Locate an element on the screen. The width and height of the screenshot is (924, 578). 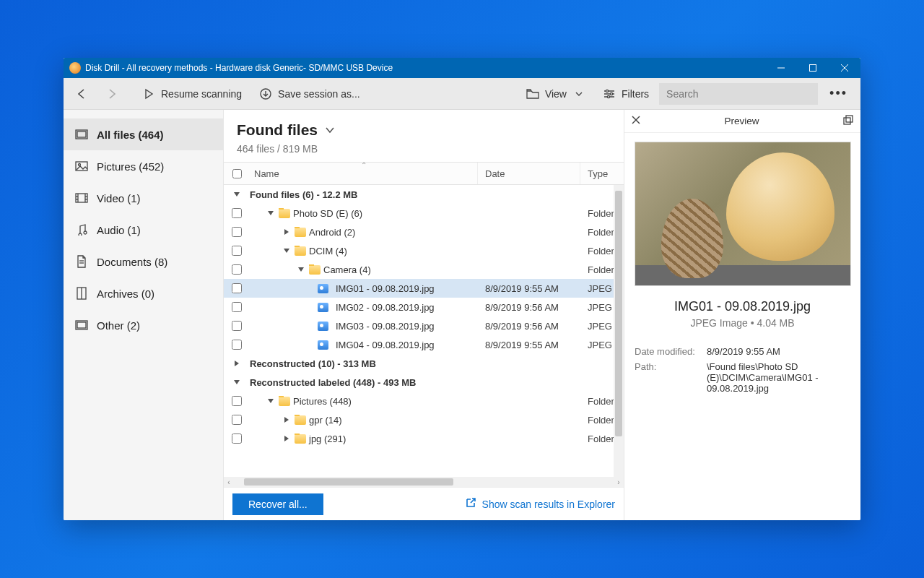
column-header-date: Date is located at coordinates (529, 173).